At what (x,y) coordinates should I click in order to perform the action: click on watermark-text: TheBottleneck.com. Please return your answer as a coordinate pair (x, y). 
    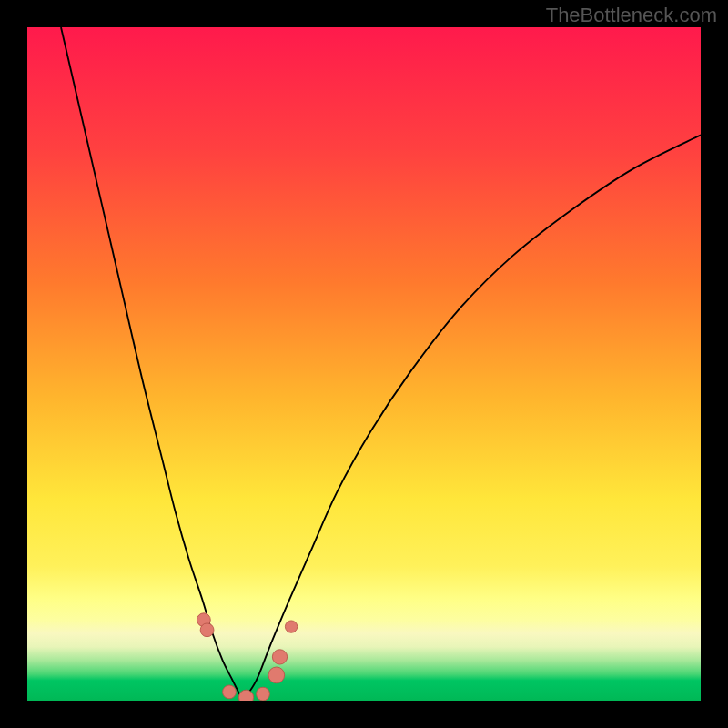
    Looking at the image, I should click on (632, 15).